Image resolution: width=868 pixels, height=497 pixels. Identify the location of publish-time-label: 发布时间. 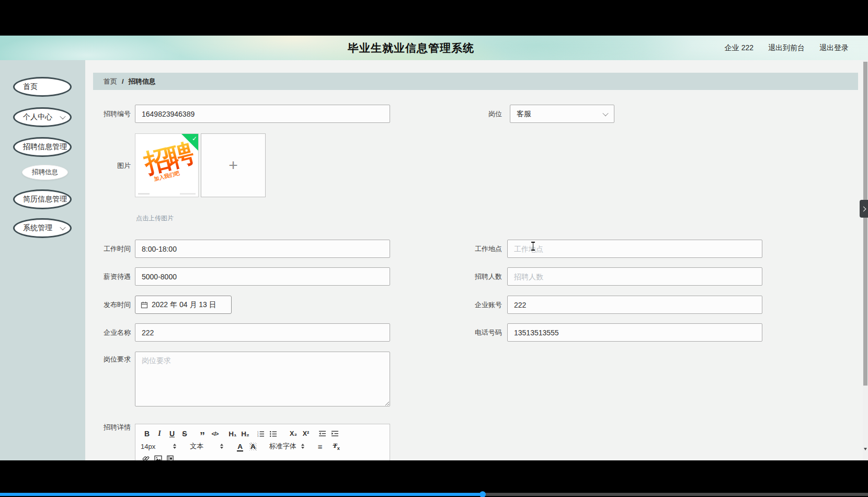
(108, 304).